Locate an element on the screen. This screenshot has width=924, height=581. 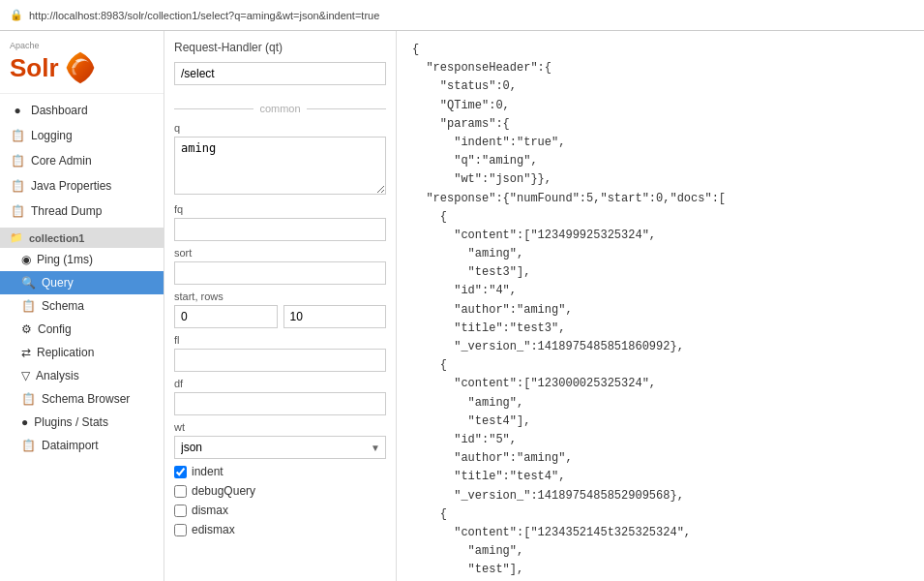
schema-browser-icon: 📋 is located at coordinates (29, 399).